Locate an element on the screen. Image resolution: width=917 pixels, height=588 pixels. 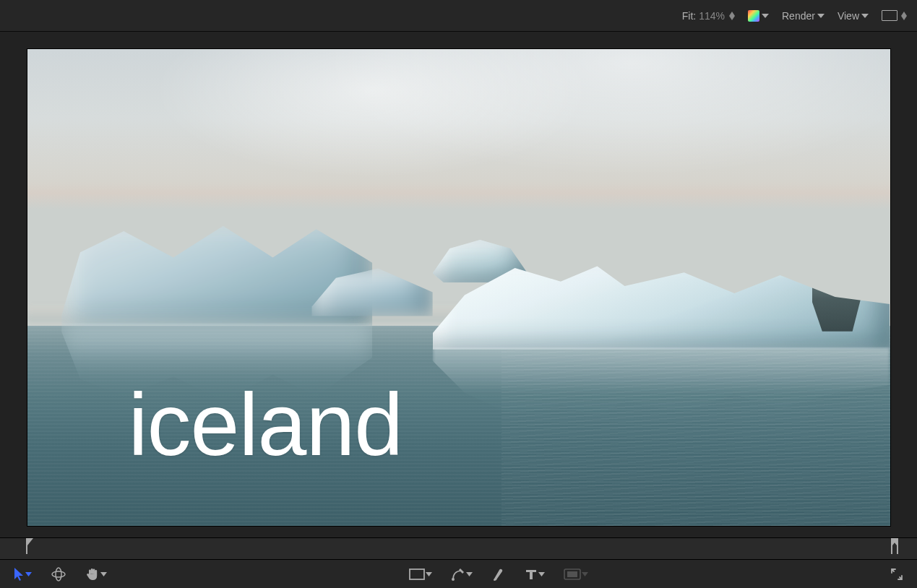
mask-tool is located at coordinates (576, 574).